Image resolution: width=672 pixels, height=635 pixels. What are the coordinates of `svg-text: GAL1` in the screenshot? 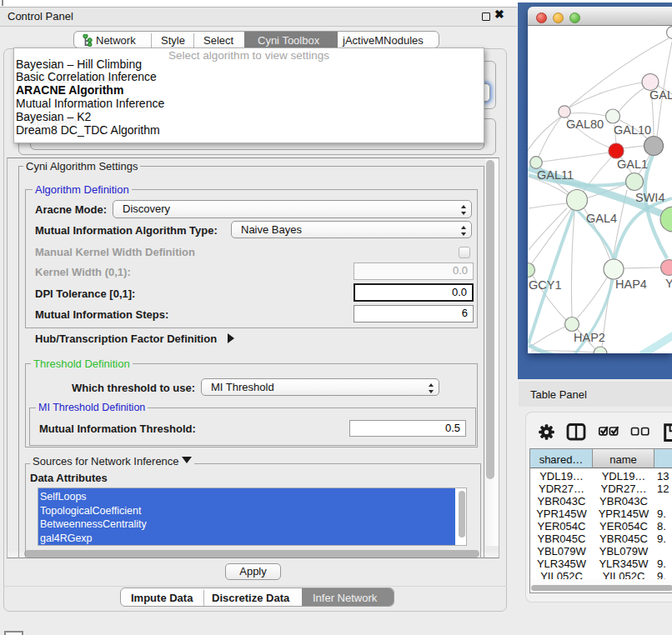 It's located at (632, 164).